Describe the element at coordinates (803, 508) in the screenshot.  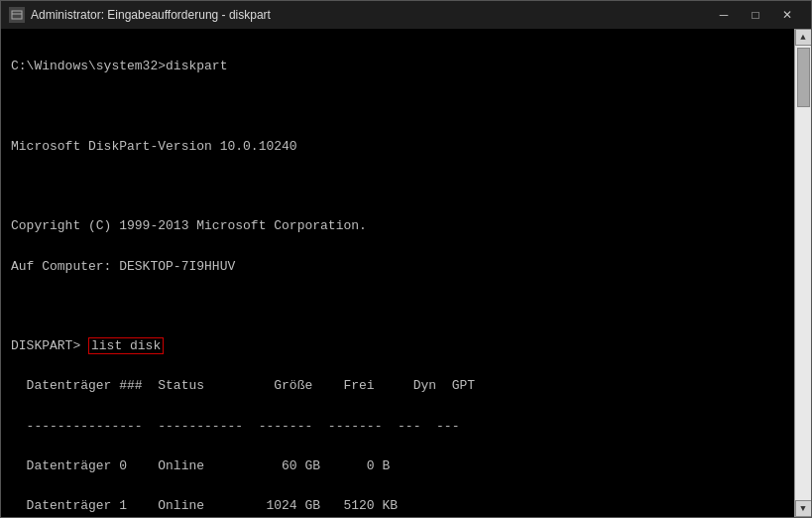
I see `scroll-down-arrow: ▼` at that location.